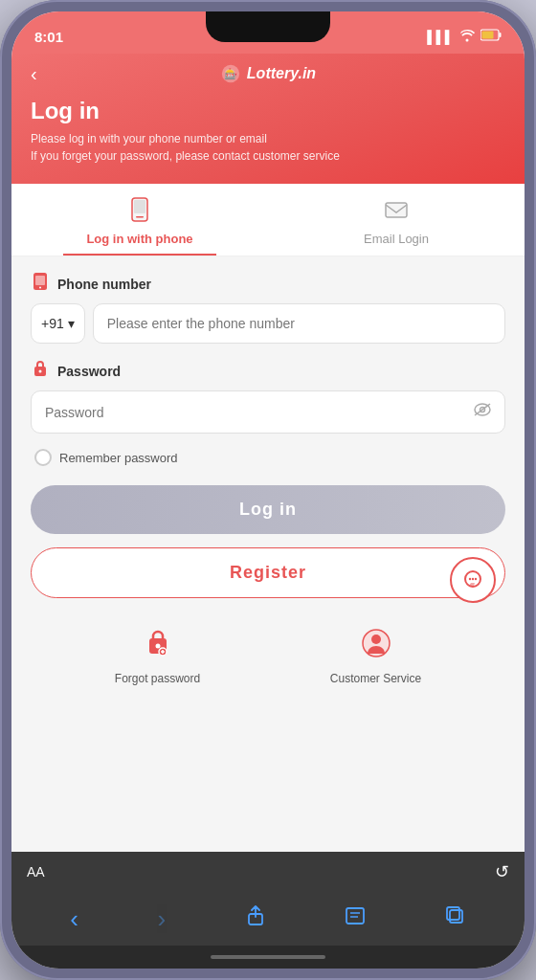 The image size is (536, 980). Describe the element at coordinates (268, 119) in the screenshot. I see `header: ‹ 🎰 Lottery.in Log in Please log in with…` at that location.